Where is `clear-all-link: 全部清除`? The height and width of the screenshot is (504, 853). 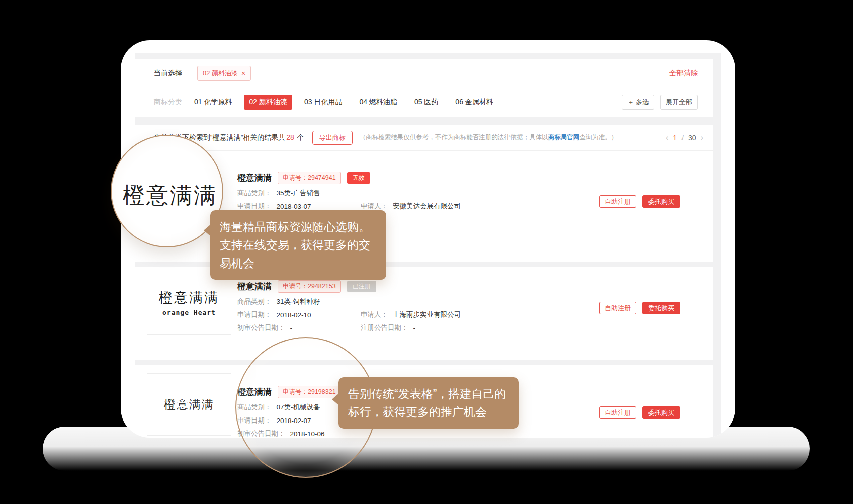 clear-all-link: 全部清除 is located at coordinates (684, 73).